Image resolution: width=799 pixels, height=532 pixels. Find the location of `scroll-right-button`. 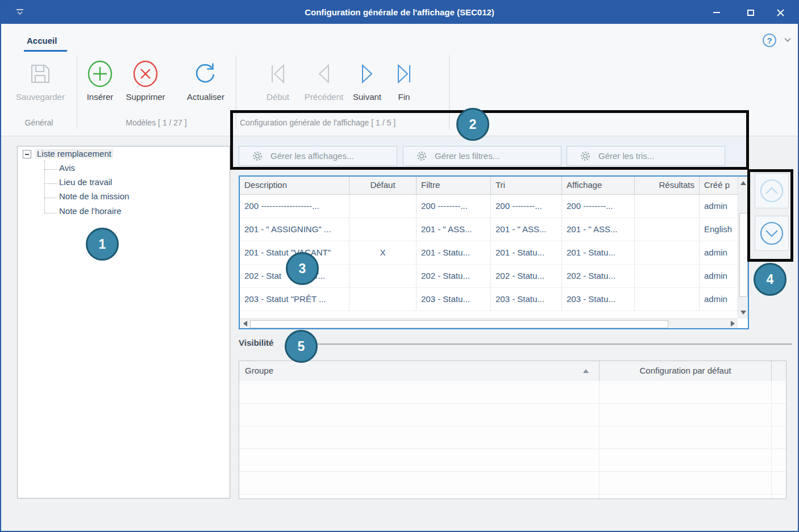

scroll-right-button is located at coordinates (733, 324).